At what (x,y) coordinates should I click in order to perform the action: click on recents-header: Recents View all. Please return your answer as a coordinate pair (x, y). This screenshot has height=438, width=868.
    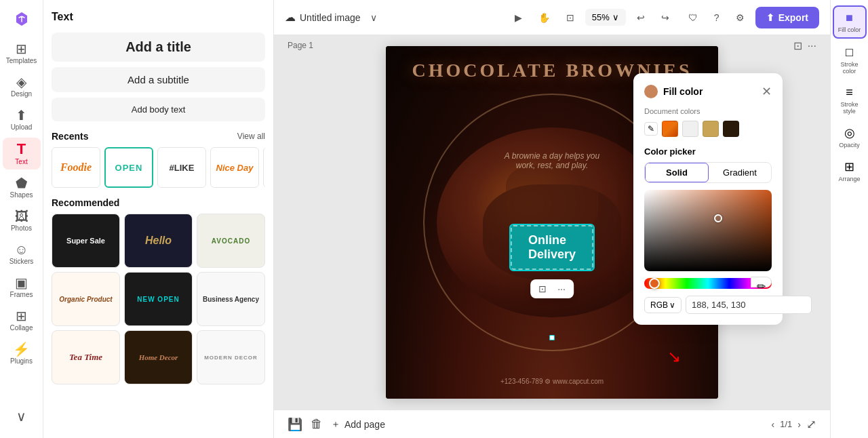
    Looking at the image, I should click on (159, 136).